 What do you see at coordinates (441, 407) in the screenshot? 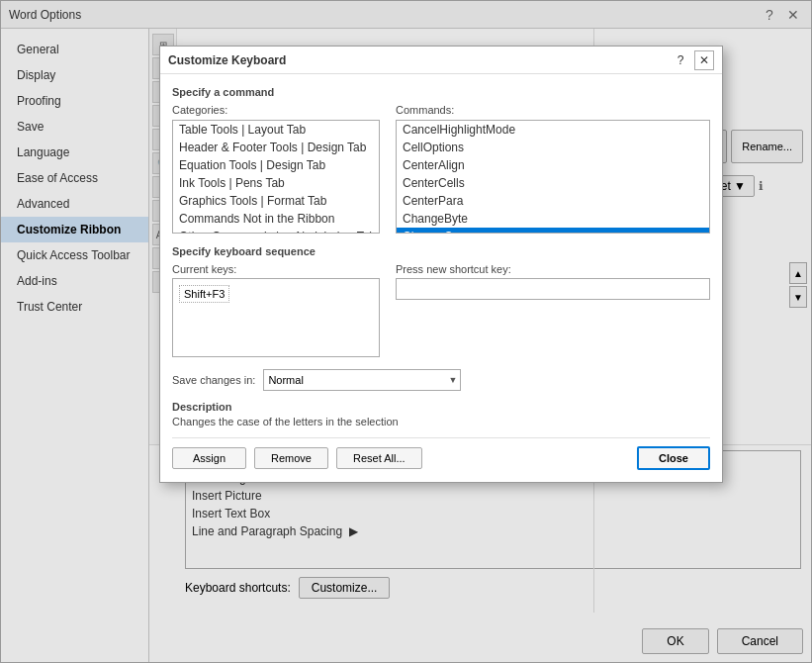
I see `description-title: Description` at bounding box center [441, 407].